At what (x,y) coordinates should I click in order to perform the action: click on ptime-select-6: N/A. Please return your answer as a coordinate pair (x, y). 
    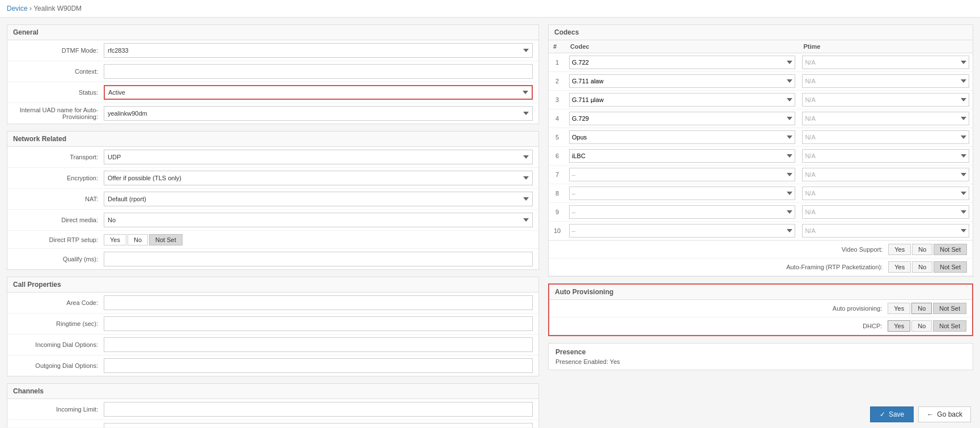
    Looking at the image, I should click on (885, 156).